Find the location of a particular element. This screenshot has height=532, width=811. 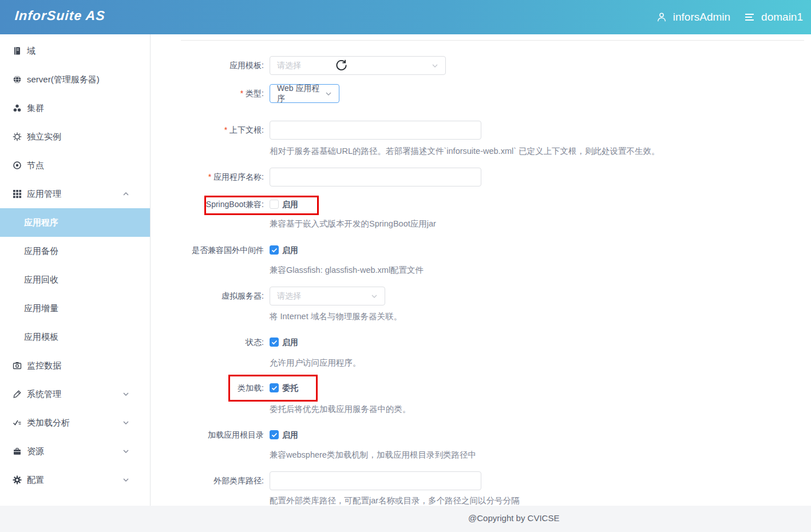

camera-icon is located at coordinates (17, 366).